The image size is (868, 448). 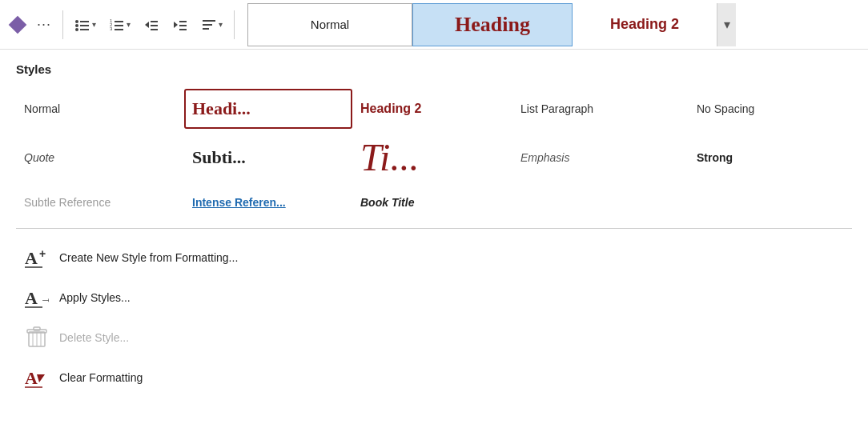 I want to click on panel-divider, so click(x=434, y=229).